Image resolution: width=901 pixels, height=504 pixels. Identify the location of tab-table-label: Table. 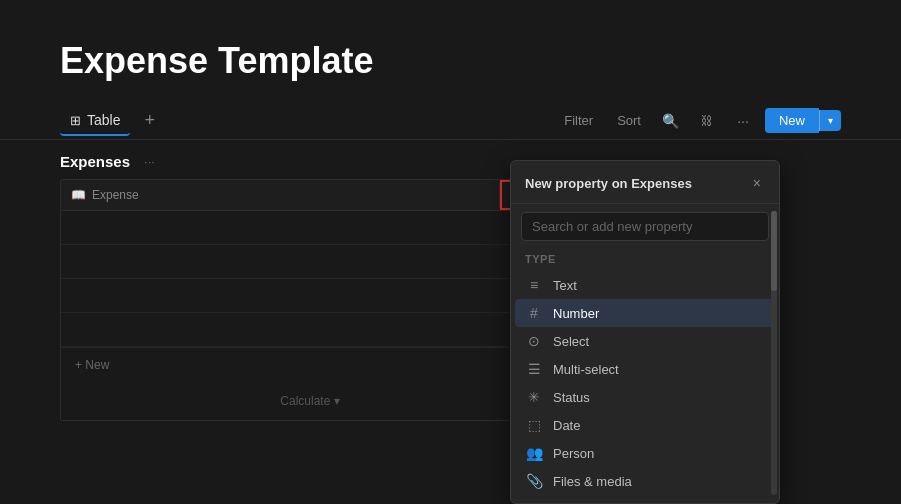
(104, 120).